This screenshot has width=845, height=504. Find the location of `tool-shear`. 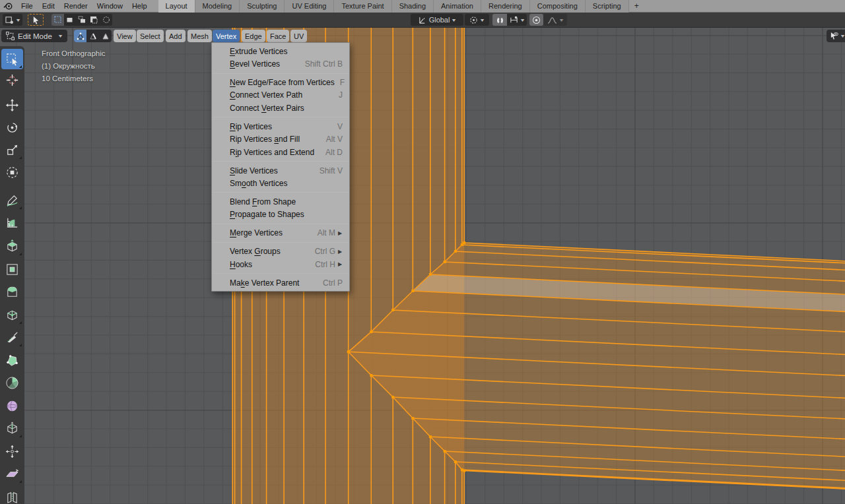

tool-shear is located at coordinates (12, 474).